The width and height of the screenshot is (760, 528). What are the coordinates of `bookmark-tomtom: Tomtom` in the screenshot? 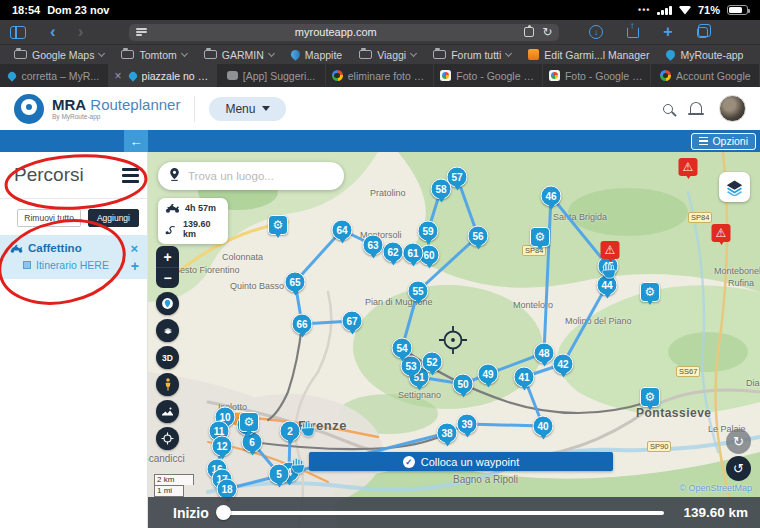 It's located at (154, 55).